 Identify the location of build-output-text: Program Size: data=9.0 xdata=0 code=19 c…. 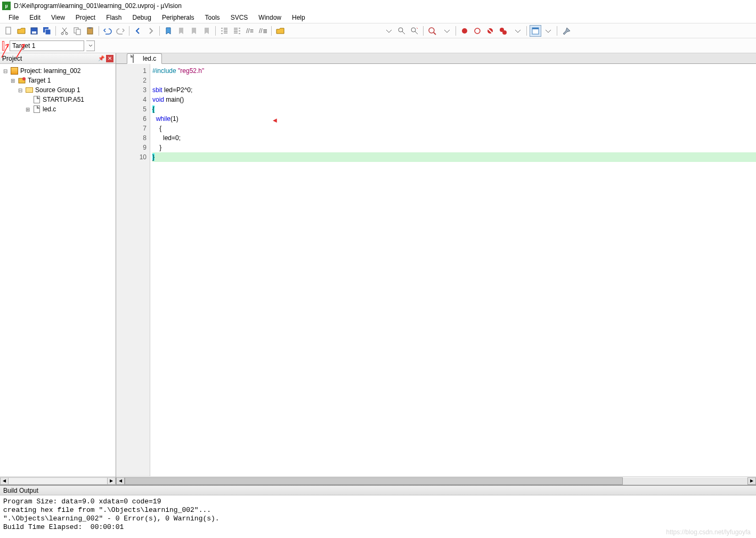
(378, 517).